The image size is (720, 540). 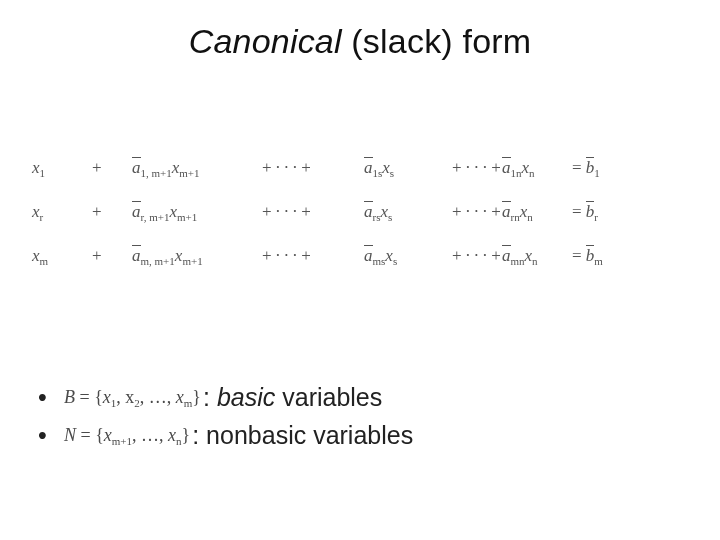 What do you see at coordinates (302, 436) in the screenshot?
I see `nonbasic-label: : nonbasic variables` at bounding box center [302, 436].